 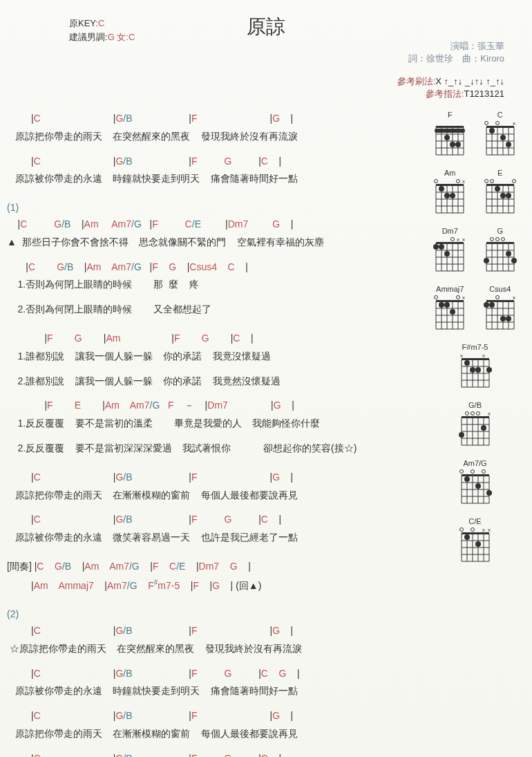 What do you see at coordinates (500, 134) in the screenshot?
I see `chord-diagram: Cx` at bounding box center [500, 134].